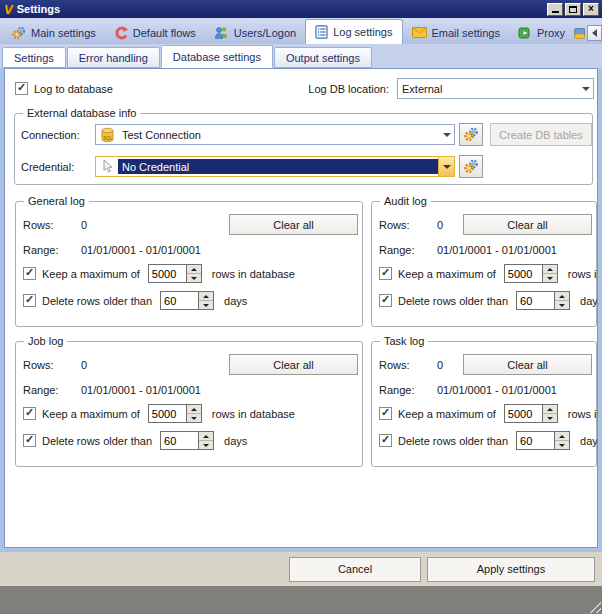  I want to click on audit-log-group: Audit log Rows: 0 Clear all Range: 01/01…, so click(484, 264).